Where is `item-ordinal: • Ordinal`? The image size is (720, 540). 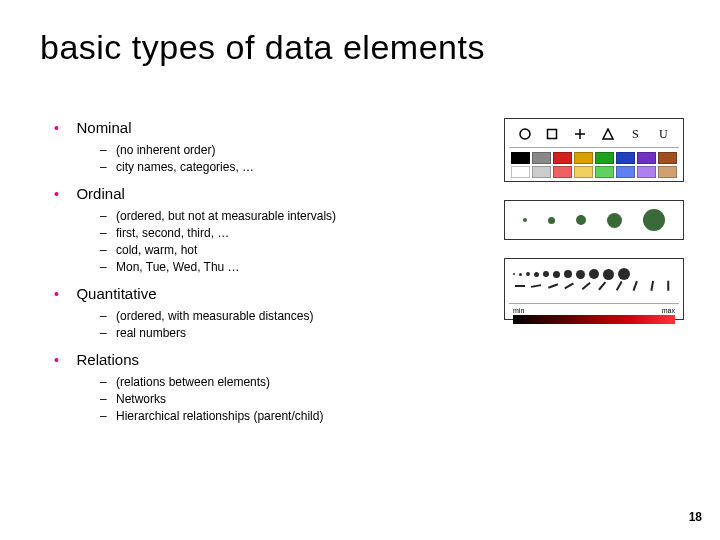 item-ordinal: • Ordinal is located at coordinates (254, 194).